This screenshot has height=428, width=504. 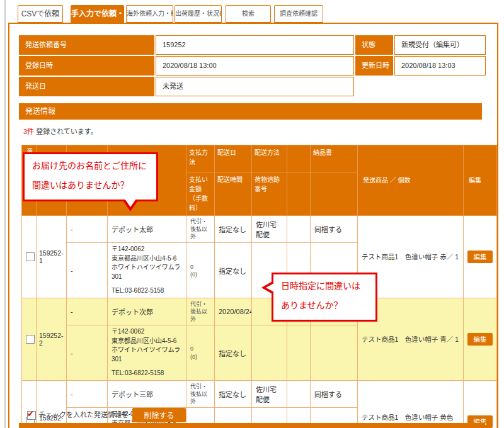 I want to click on recipient-name: デポット三郎, so click(x=147, y=394).